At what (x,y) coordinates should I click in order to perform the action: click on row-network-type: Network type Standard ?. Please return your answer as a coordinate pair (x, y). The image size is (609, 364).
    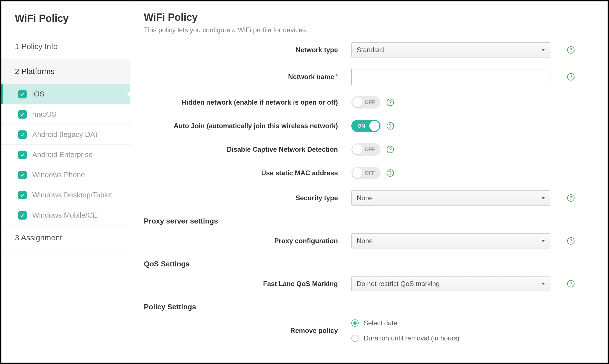
    Looking at the image, I should click on (367, 50).